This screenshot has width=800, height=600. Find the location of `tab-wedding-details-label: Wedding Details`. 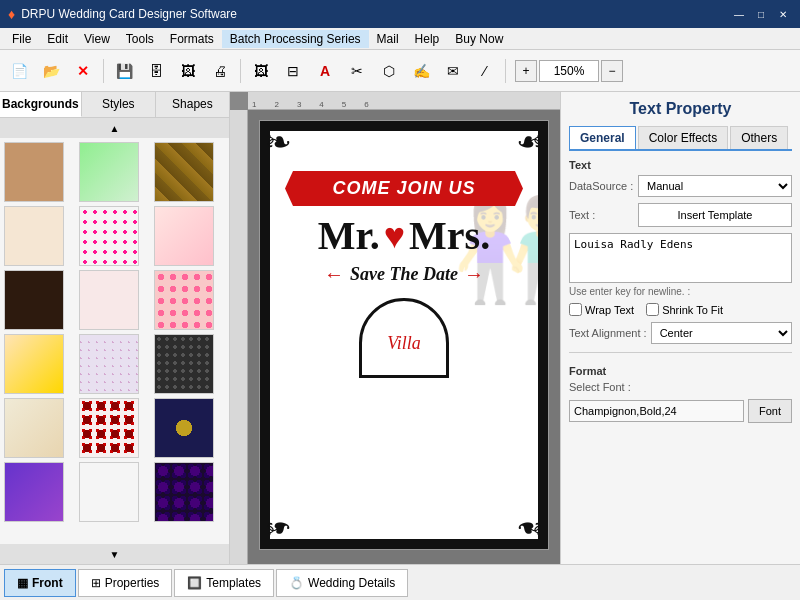

tab-wedding-details-label: Wedding Details is located at coordinates (352, 583).